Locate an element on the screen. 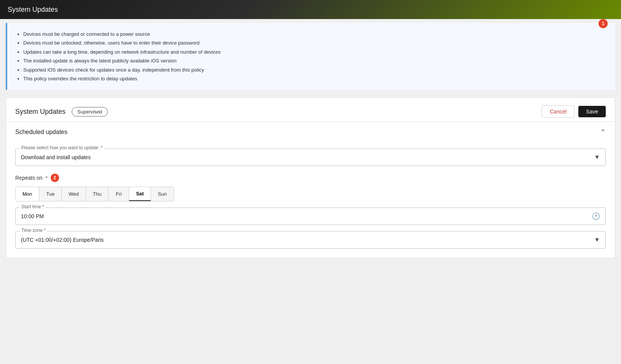 The width and height of the screenshot is (621, 364). cancel-button: Cancel is located at coordinates (558, 112).